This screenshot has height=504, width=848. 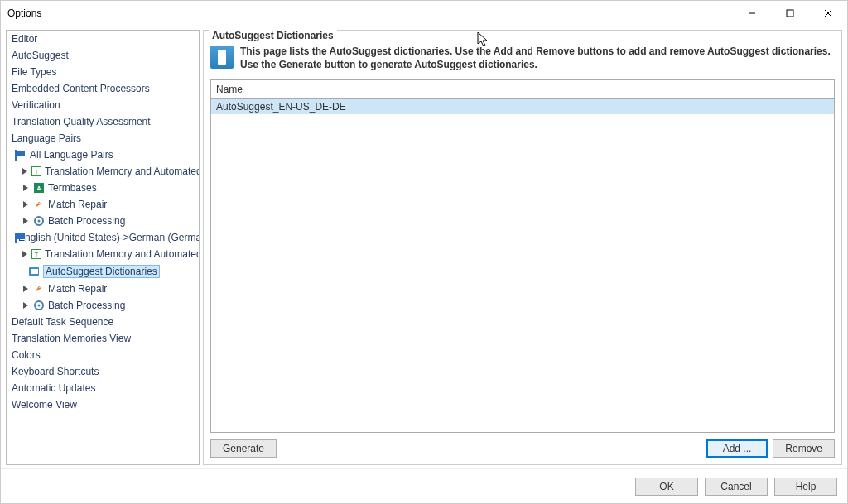 What do you see at coordinates (103, 122) in the screenshot?
I see `tree-item-tqa: Translation Quality Assessment` at bounding box center [103, 122].